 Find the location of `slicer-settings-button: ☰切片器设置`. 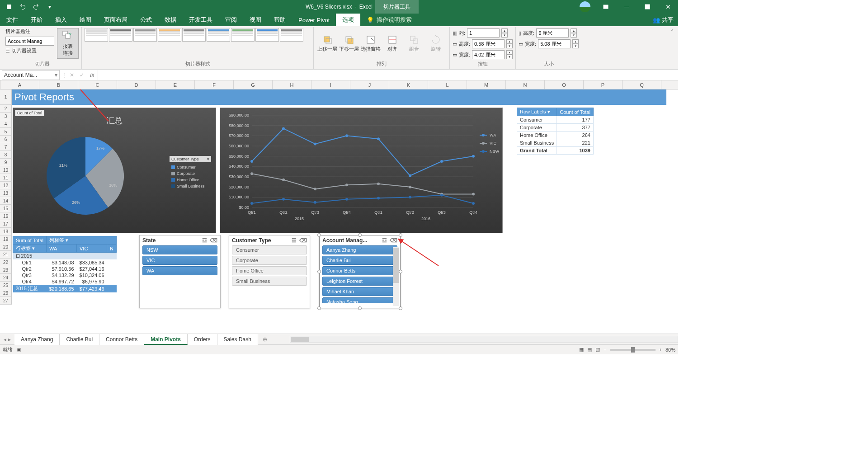

slicer-settings-button: ☰切片器设置 is located at coordinates (30, 51).